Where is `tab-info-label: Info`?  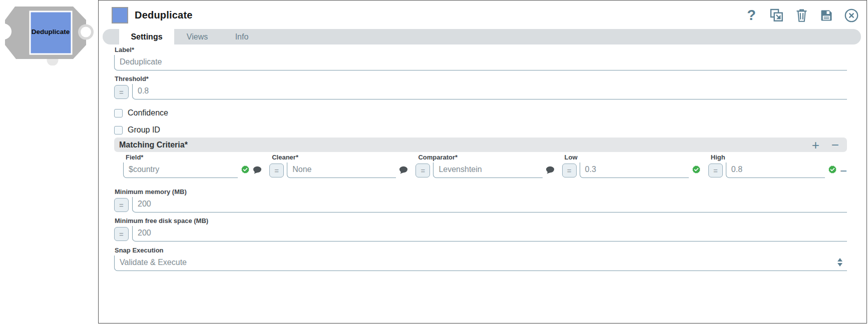
tab-info-label: Info is located at coordinates (242, 37).